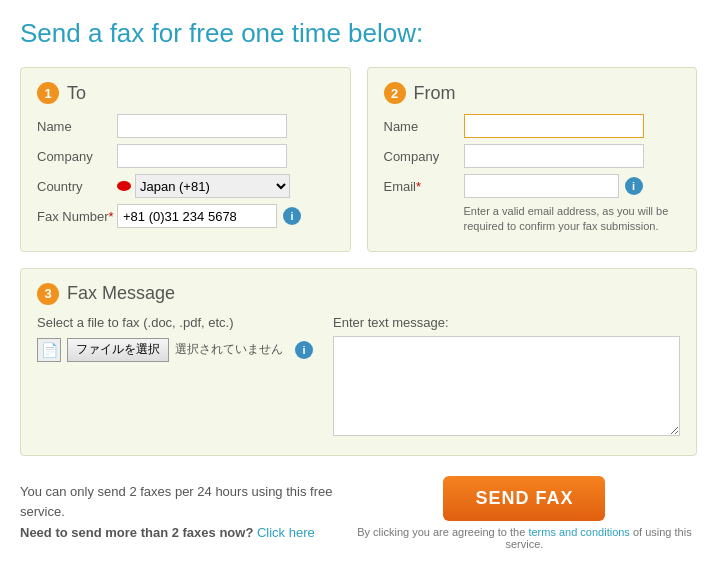  I want to click on to-name-row: Name, so click(186, 126).